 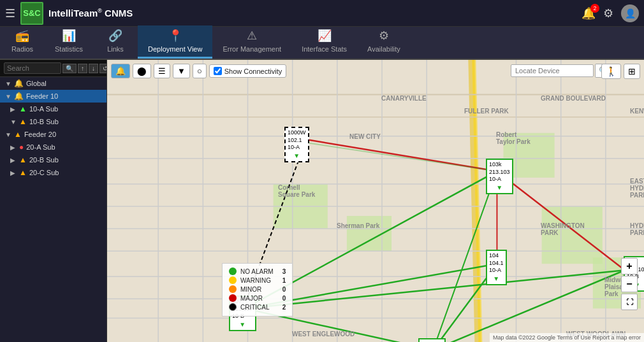 I want to click on tab-deployment-label: Deployment View, so click(x=175, y=49).